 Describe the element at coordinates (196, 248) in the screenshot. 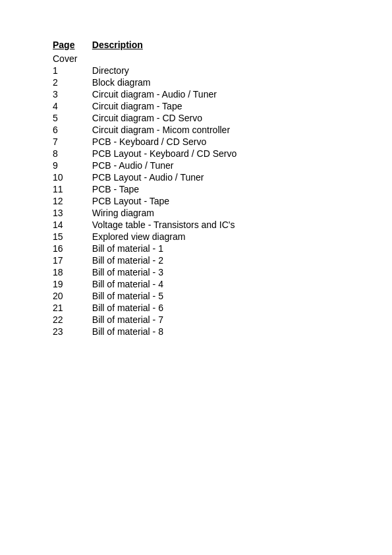

I see `table-row: 16Bill of material - 1` at that location.